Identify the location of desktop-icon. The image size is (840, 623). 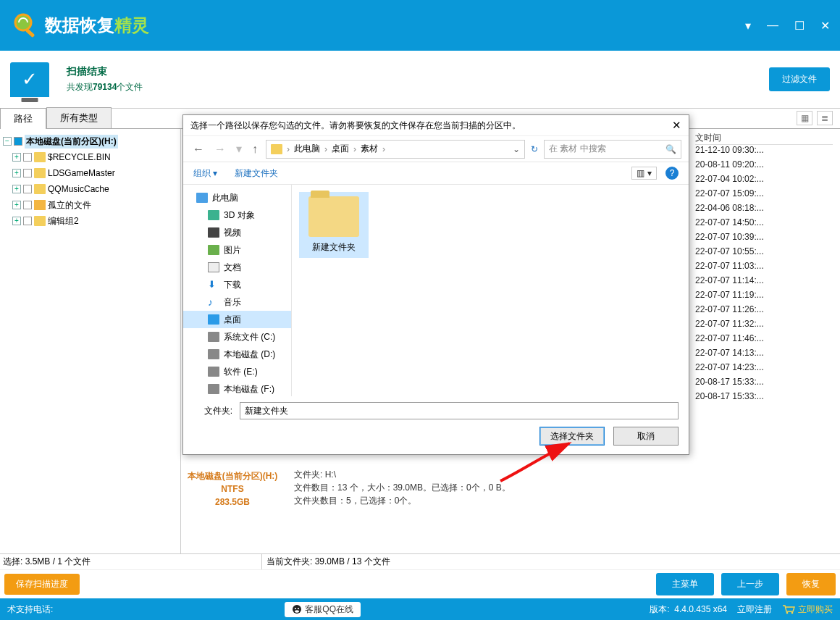
(214, 319).